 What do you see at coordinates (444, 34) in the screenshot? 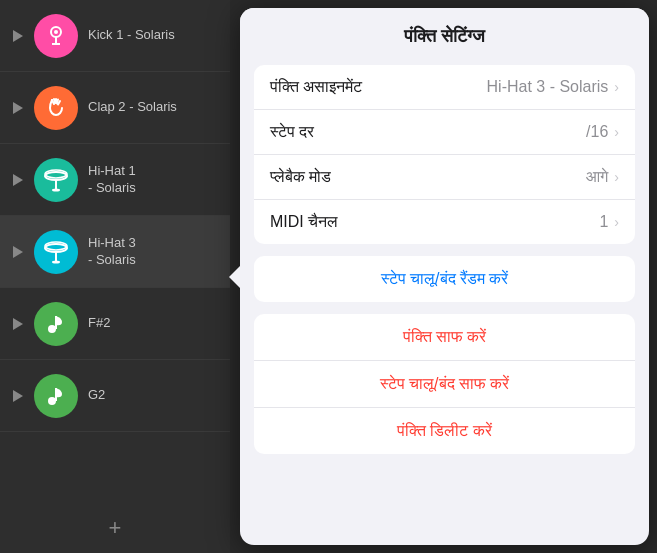
I see `panel-title: पंक्ति सेटिंग्ज` at bounding box center [444, 34].